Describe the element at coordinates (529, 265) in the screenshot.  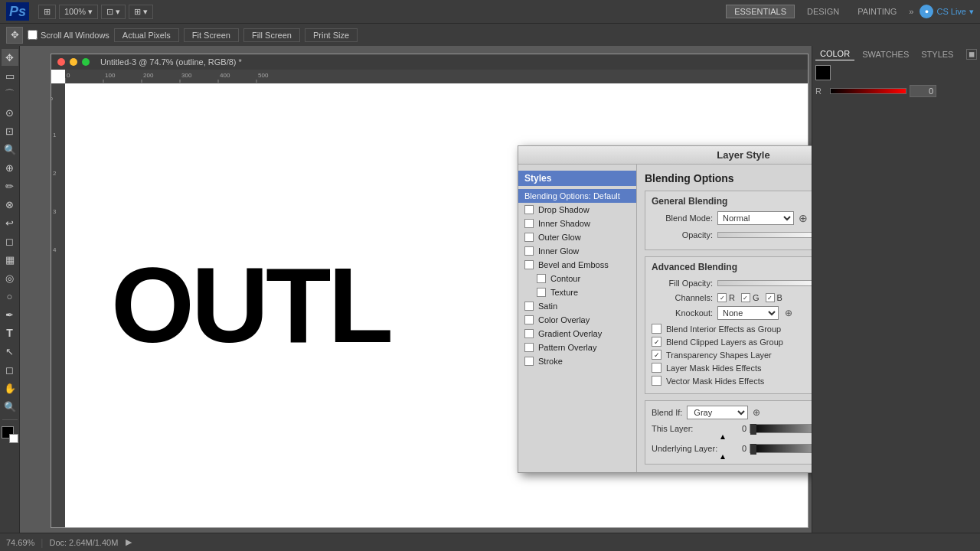
I see `bevel-emboss-checkbox` at that location.